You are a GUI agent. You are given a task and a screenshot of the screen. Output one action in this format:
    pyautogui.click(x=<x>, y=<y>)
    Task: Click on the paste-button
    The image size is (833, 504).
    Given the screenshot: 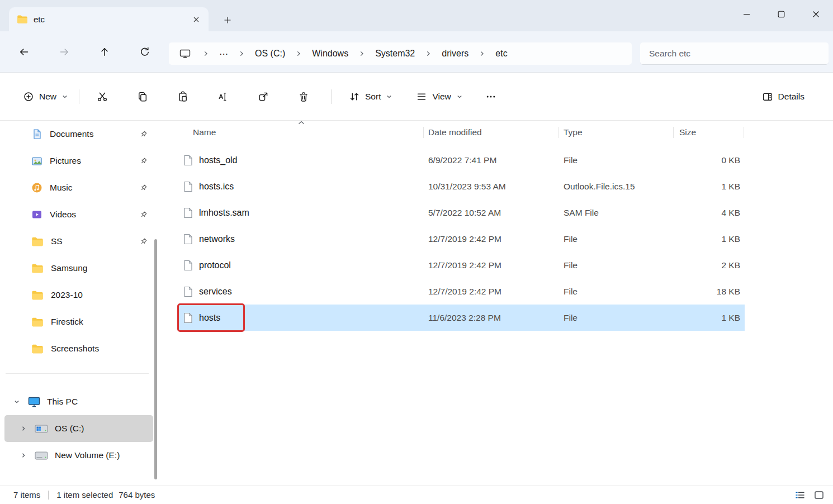 What is the action you would take?
    pyautogui.click(x=183, y=97)
    